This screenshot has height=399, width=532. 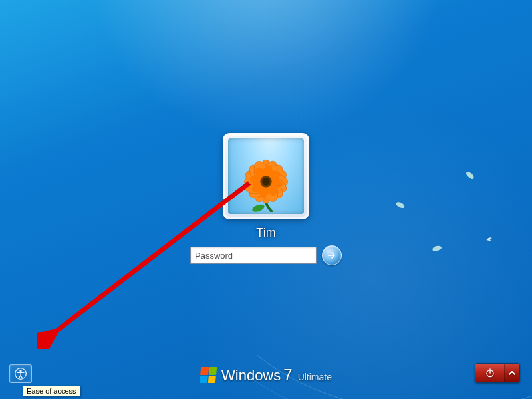 I want to click on brand-name: Windows, so click(x=251, y=376).